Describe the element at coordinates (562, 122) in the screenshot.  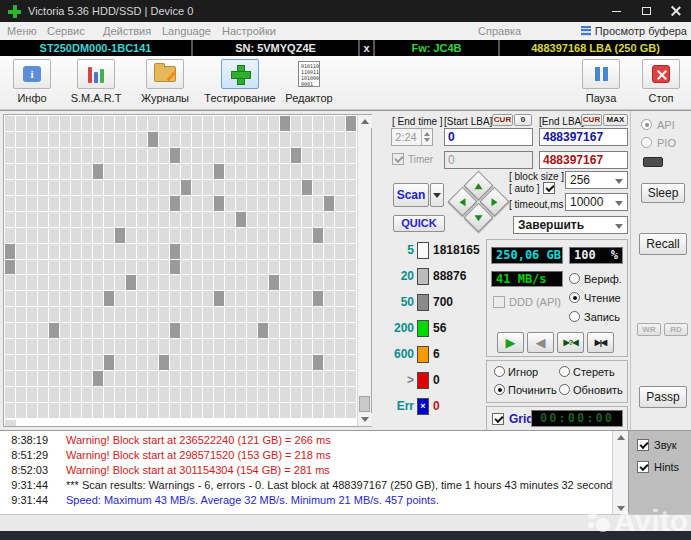
I see `end-lba-label: [End LBA]` at that location.